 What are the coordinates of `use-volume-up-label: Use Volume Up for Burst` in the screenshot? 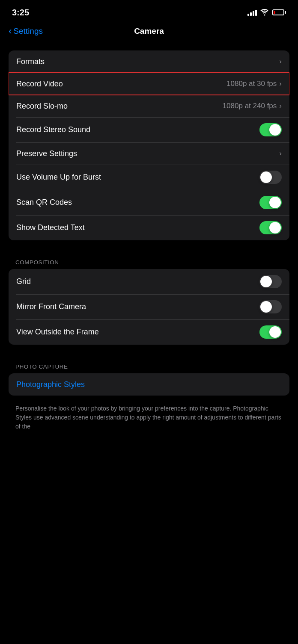 It's located at (59, 177).